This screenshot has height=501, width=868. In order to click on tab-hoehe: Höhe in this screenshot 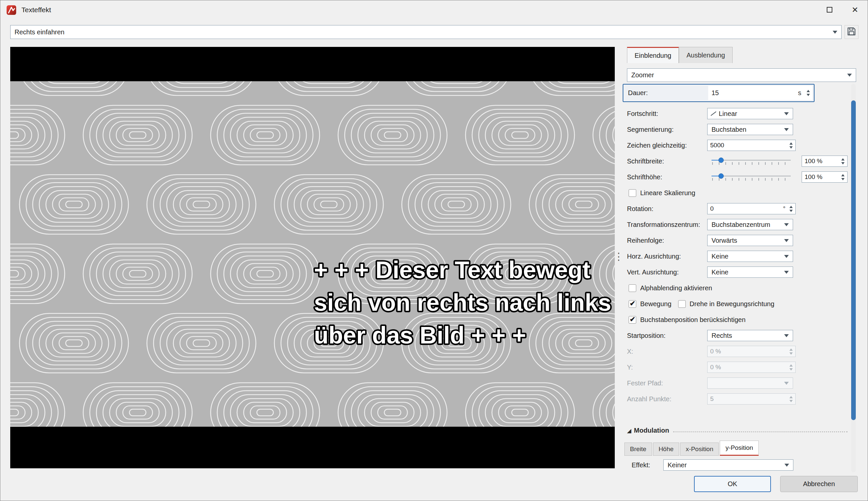, I will do `click(666, 449)`.